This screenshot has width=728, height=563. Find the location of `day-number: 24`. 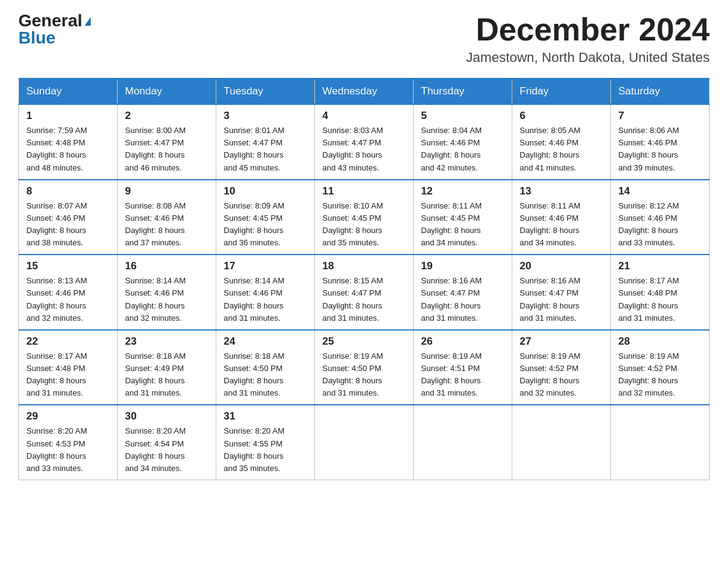

day-number: 24 is located at coordinates (265, 342).